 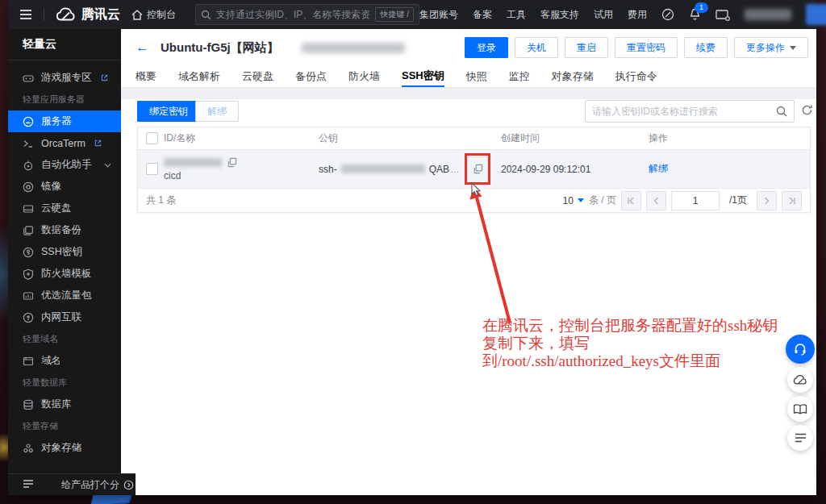 What do you see at coordinates (65, 121) in the screenshot?
I see `sidebar-item-server: 服务器` at bounding box center [65, 121].